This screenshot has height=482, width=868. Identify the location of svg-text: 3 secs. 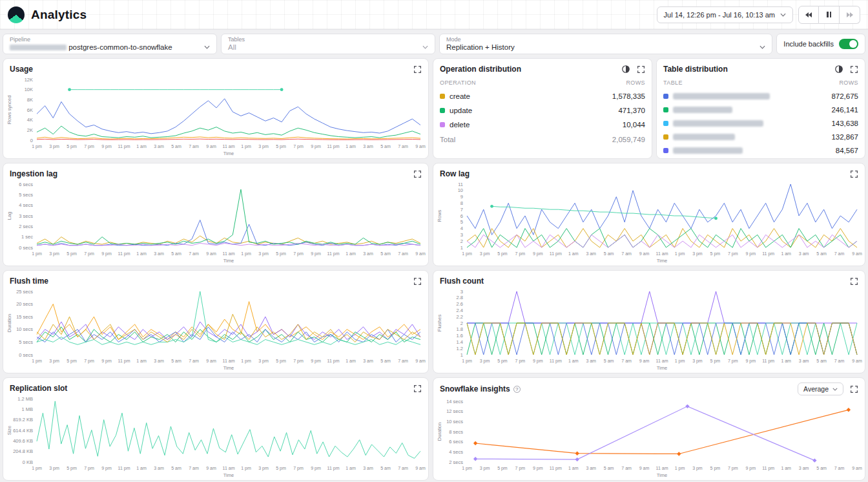
(26, 216).